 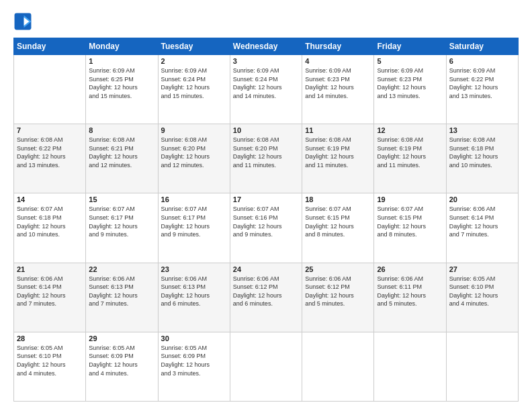 What do you see at coordinates (266, 21) in the screenshot?
I see `header` at bounding box center [266, 21].